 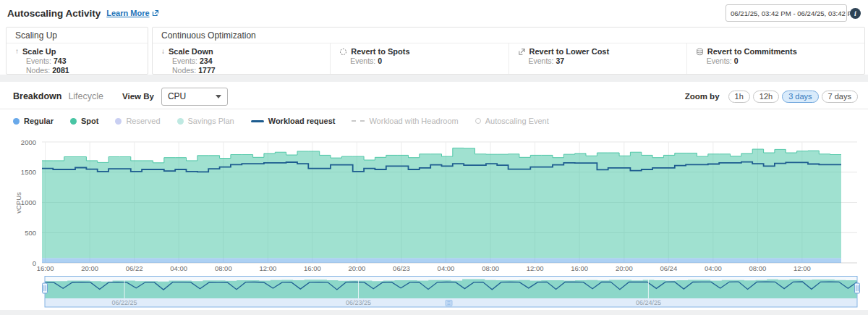 I want to click on metric-label: Scale Up, so click(x=39, y=51).